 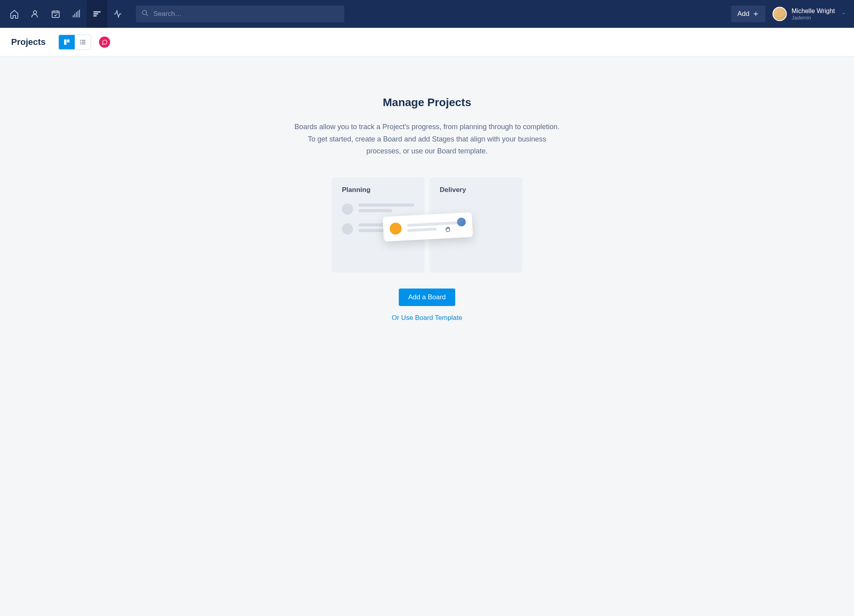 I want to click on avatar, so click(x=780, y=14).